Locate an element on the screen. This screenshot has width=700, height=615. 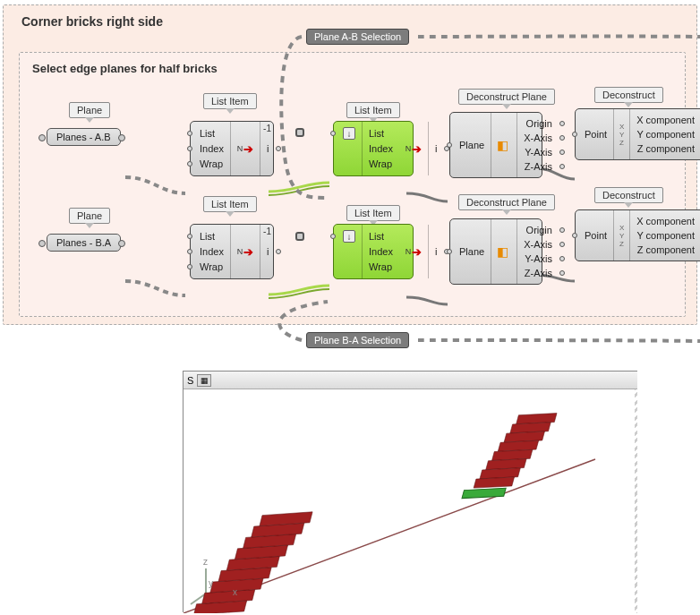
param-planes-ba: Planes - B.A is located at coordinates (84, 243).